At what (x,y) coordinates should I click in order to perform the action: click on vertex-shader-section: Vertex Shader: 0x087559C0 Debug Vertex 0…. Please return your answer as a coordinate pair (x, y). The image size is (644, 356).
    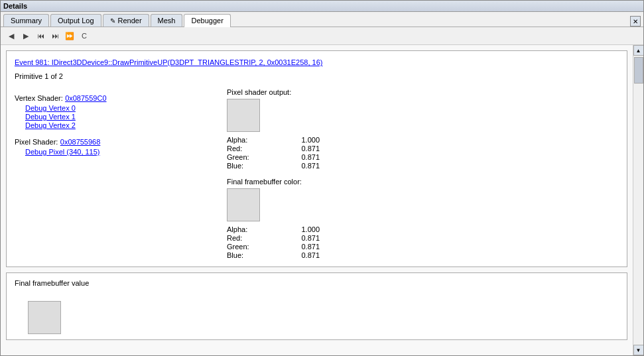
    Looking at the image, I should click on (121, 111).